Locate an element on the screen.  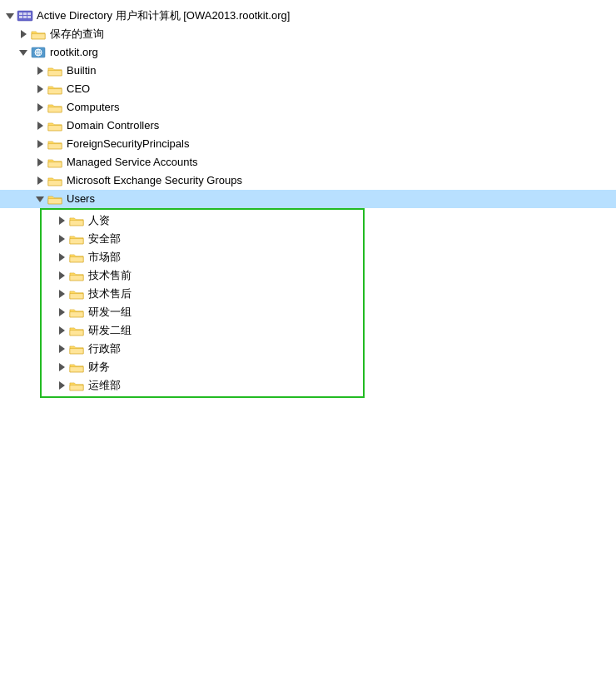
domain-icon is located at coordinates (38, 52).